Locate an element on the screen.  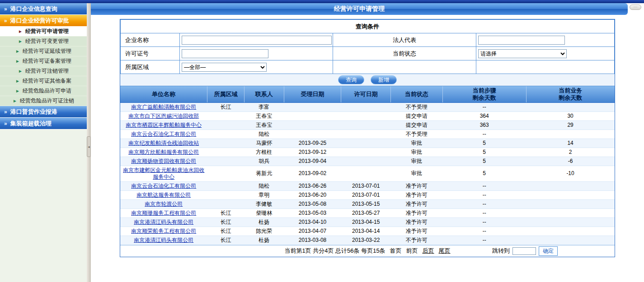
company-link: 南京市栖霞区丰辉船舶服务中心 is located at coordinates (164, 125).